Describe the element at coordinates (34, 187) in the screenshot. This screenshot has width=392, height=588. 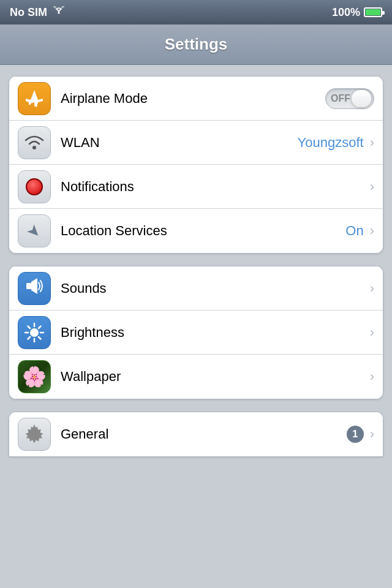
I see `notifications-icon` at that location.